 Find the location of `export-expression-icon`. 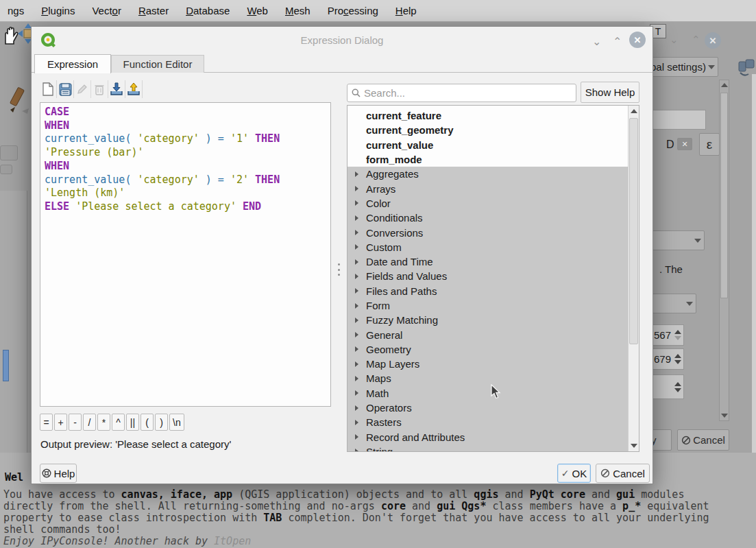

export-expression-icon is located at coordinates (134, 89).